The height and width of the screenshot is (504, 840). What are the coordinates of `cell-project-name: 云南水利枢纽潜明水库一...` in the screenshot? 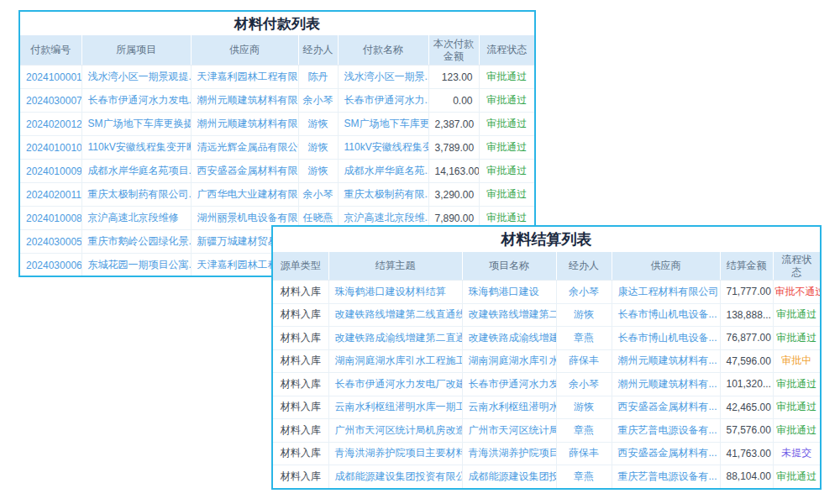 It's located at (509, 407).